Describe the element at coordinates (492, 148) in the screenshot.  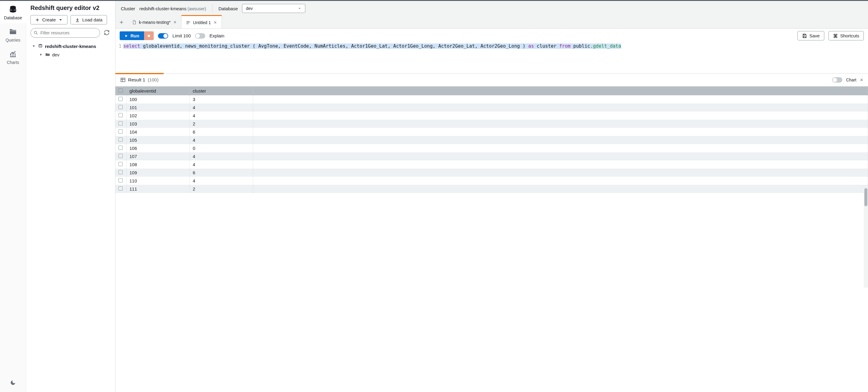
I see `table-row: 1060` at that location.